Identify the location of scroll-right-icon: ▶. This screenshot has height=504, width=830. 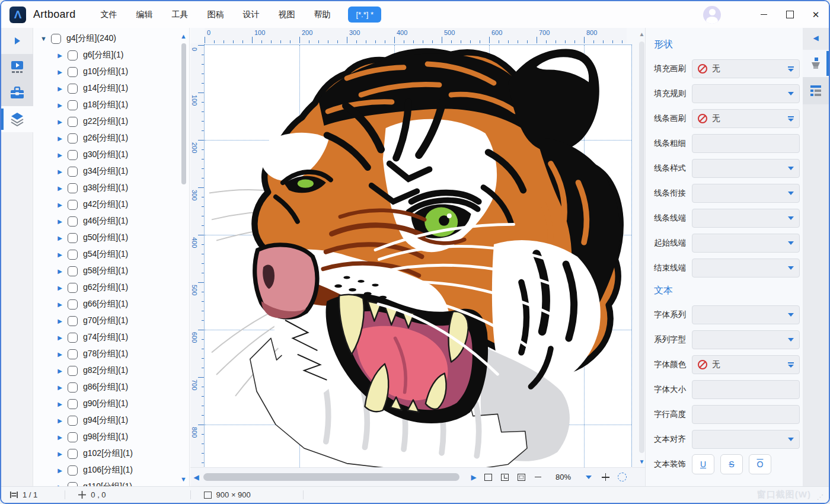
(474, 477).